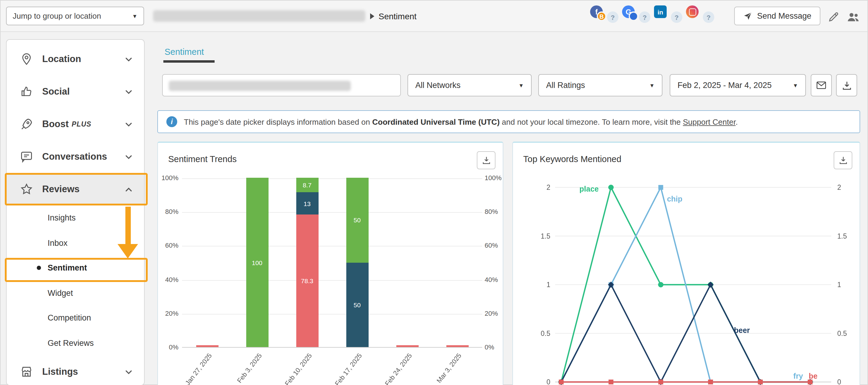 Image resolution: width=868 pixels, height=385 pixels. Describe the element at coordinates (75, 268) in the screenshot. I see `sidebar-subitem-sentiment: Sentiment` at that location.